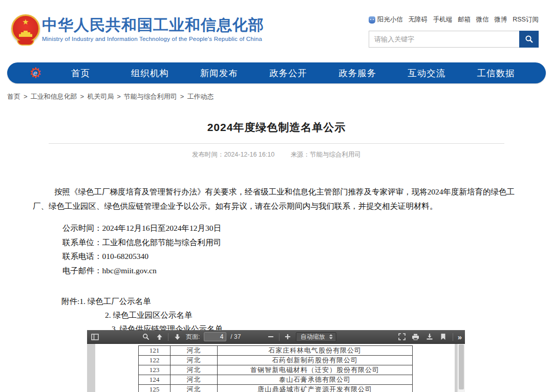  I want to click on top-link: 手机端, so click(443, 19).